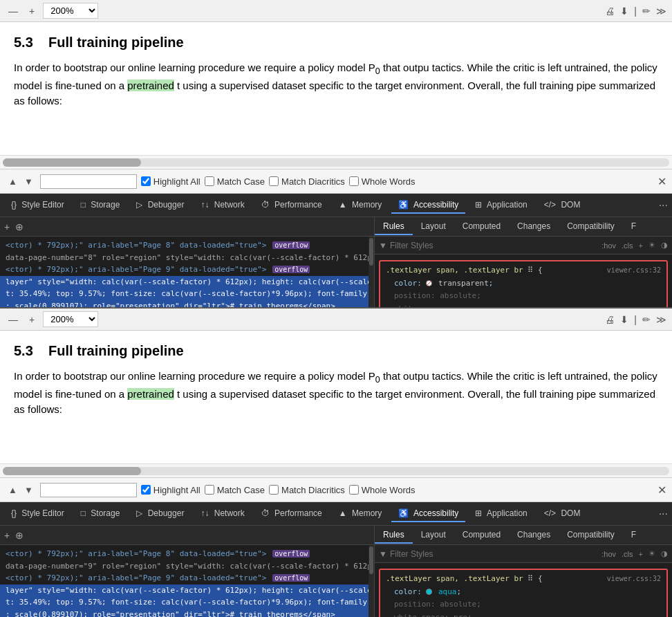 This screenshot has width=672, height=617. I want to click on match-case-checkbox-bottom, so click(209, 490).